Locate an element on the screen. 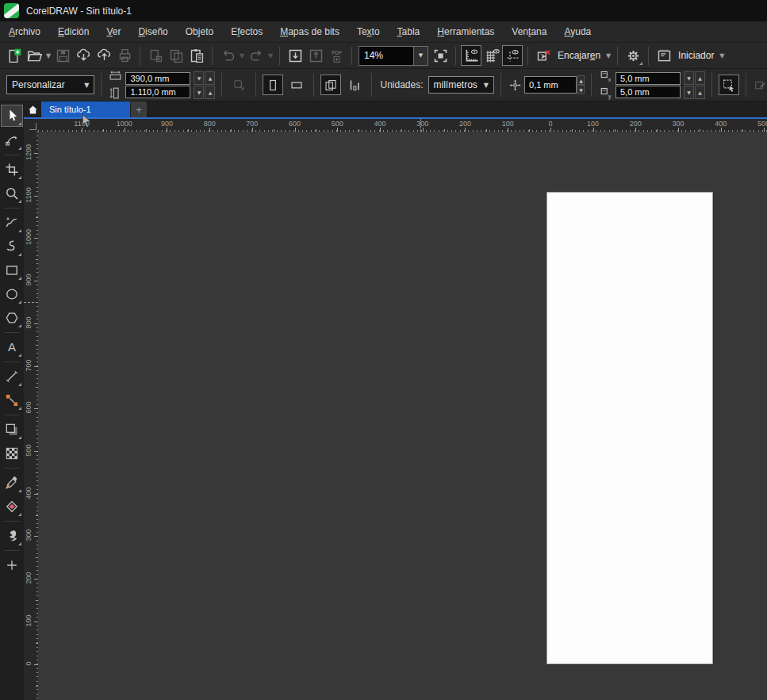 The width and height of the screenshot is (767, 700). units-dropdown: milímetros▼ is located at coordinates (462, 85).